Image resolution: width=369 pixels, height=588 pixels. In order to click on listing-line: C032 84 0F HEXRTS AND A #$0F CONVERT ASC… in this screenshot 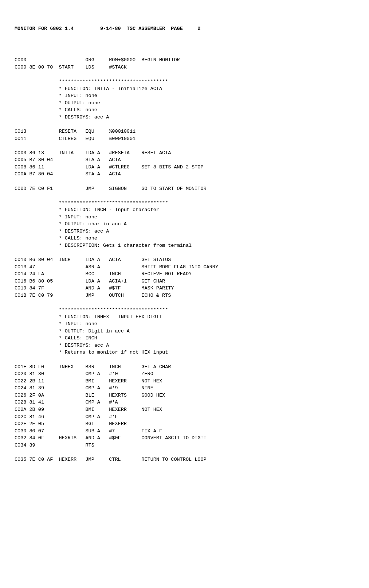, I will do `click(184, 438)`.